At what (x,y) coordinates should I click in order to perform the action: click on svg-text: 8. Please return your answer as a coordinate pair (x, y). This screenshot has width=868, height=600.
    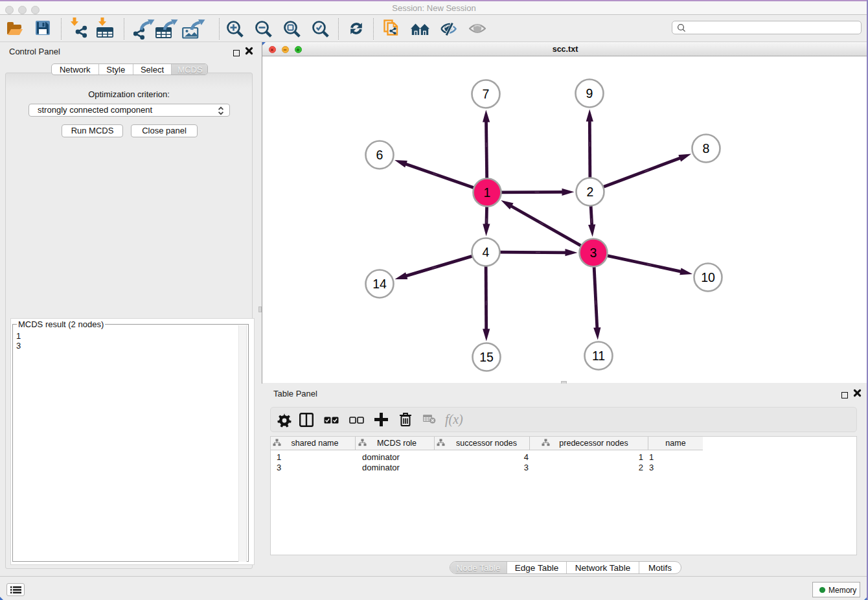
    Looking at the image, I should click on (706, 148).